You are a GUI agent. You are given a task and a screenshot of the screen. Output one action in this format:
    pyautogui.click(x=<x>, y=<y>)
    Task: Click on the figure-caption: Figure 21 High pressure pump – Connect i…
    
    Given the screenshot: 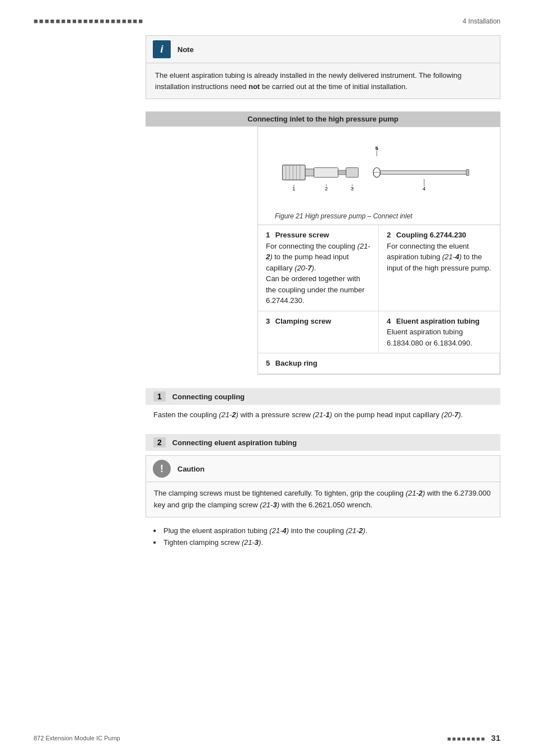 What is the action you would take?
    pyautogui.click(x=379, y=216)
    